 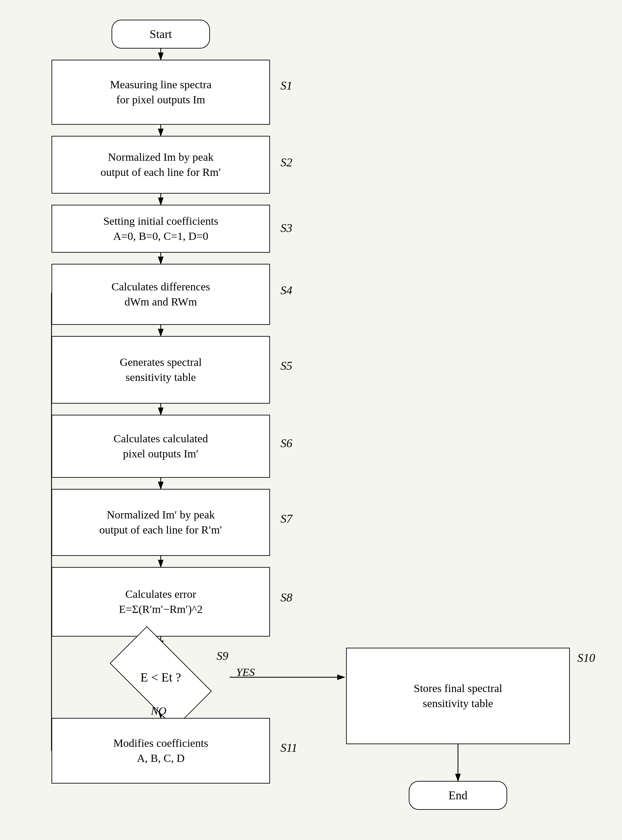 I want to click on s2-label: Normalized Im by peakoutput of each line…, so click(x=160, y=165).